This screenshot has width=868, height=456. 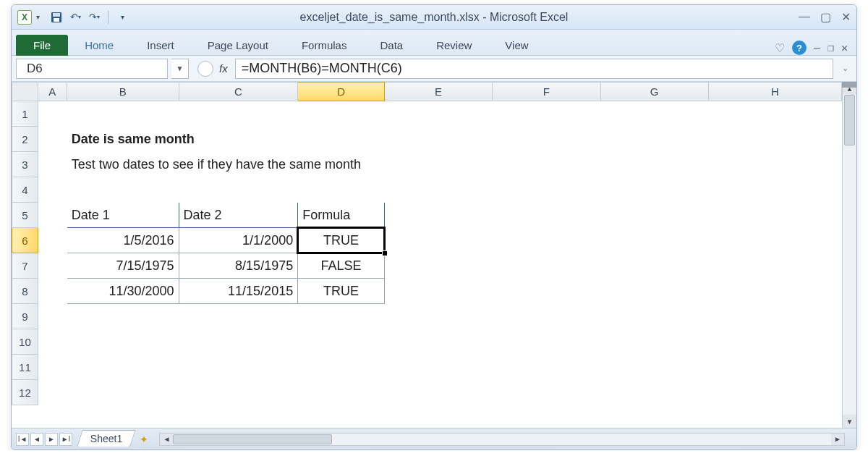 I want to click on scroll-down-icon: ▼, so click(x=849, y=421).